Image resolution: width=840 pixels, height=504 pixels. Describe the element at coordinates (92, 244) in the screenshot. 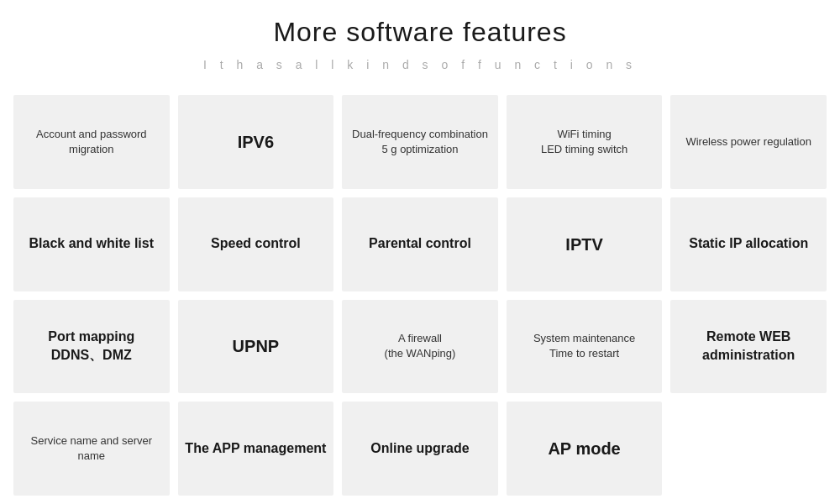

I see `black-white-list: Black and white list` at that location.